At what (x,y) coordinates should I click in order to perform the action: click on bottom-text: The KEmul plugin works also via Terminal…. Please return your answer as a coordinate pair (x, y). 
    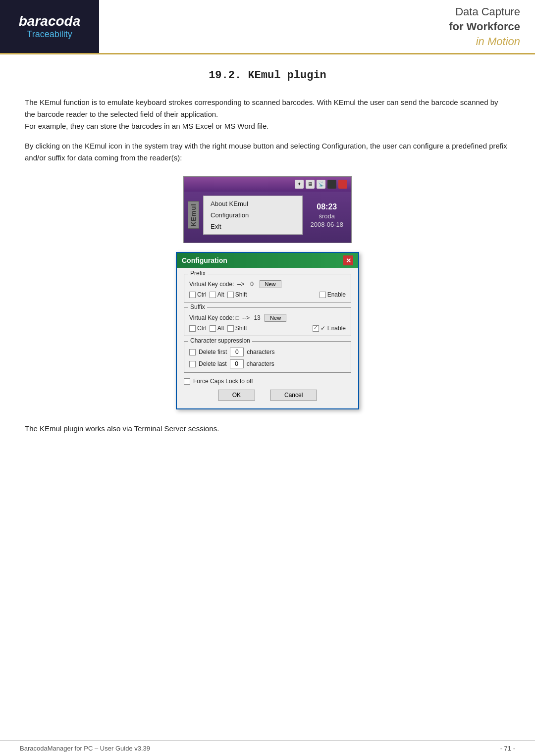
    Looking at the image, I should click on (268, 429).